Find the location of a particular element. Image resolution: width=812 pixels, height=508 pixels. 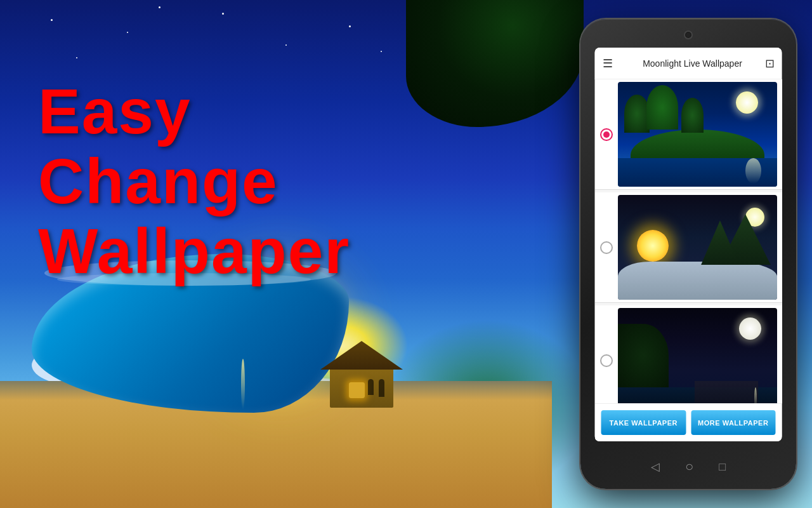

thumb-3-palms is located at coordinates (643, 356).